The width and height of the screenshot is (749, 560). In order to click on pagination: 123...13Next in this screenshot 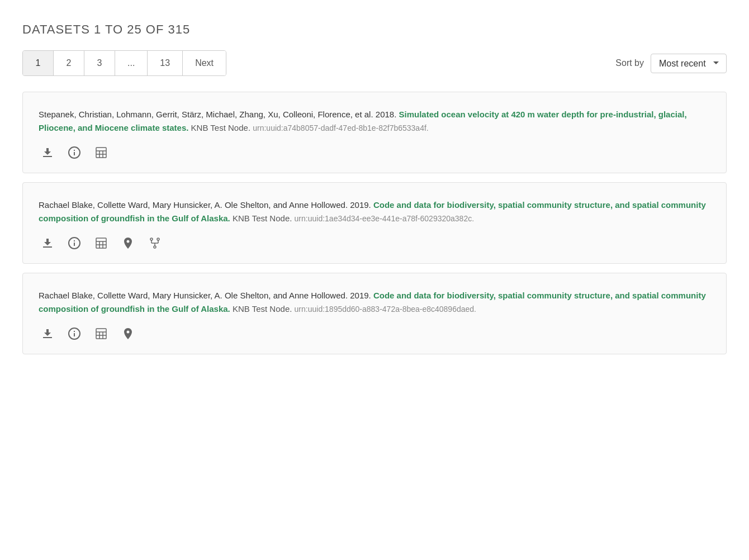, I will do `click(124, 63)`.